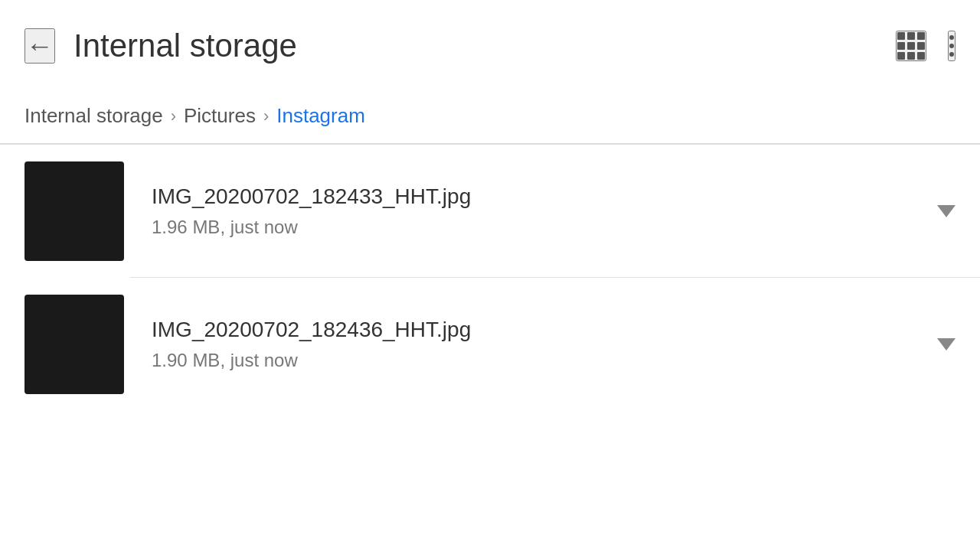  Describe the element at coordinates (538, 344) in the screenshot. I see `file-info: IMG_20200702_182436_HHT.jpg 1.90 MB, jus…` at that location.